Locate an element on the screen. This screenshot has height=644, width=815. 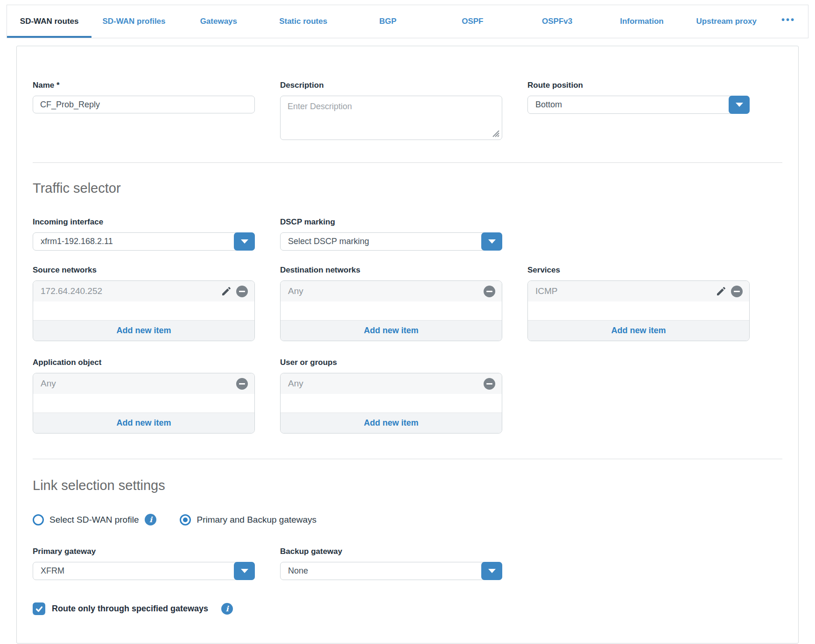
tab-static-routes: Static routes is located at coordinates (303, 21).